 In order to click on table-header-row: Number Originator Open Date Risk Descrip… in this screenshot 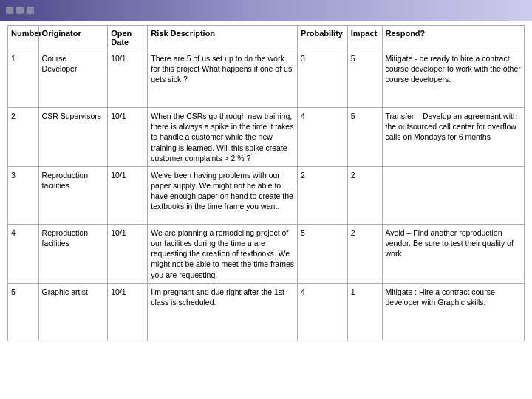, I will do `click(266, 38)`.